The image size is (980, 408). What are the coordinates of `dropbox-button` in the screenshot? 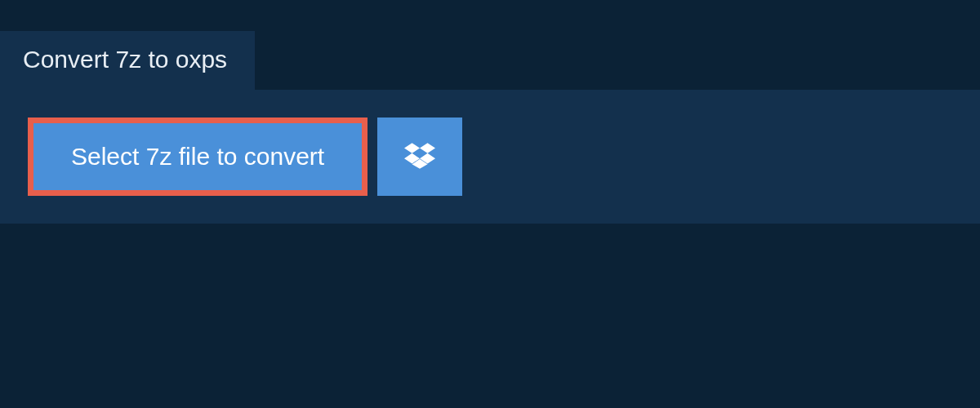 It's located at (420, 157).